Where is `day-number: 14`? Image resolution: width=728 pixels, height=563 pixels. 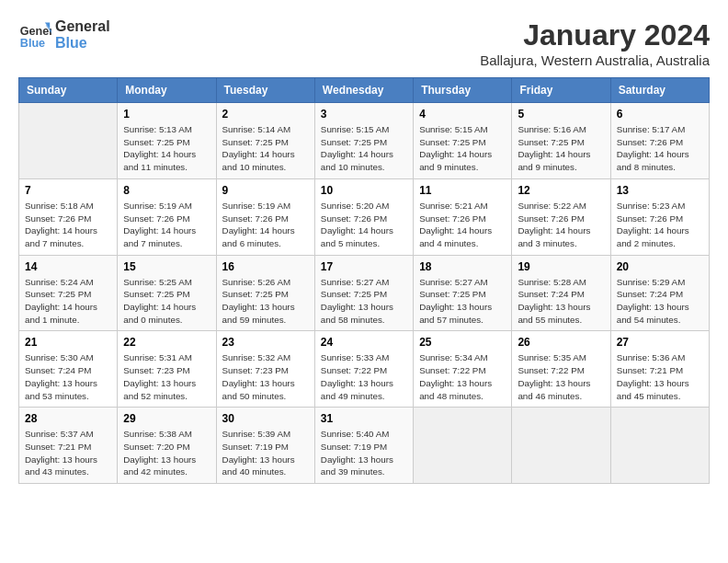 day-number: 14 is located at coordinates (68, 267).